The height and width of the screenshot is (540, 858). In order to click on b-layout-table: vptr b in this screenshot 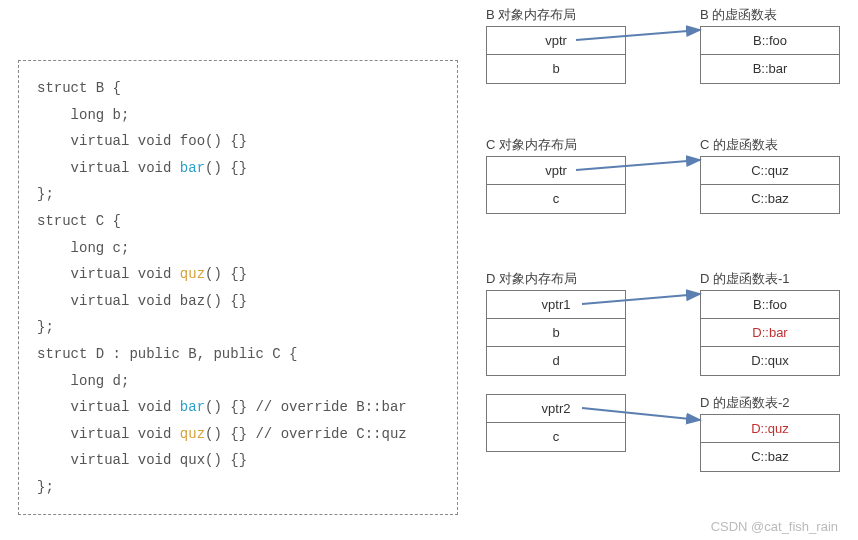, I will do `click(556, 55)`.